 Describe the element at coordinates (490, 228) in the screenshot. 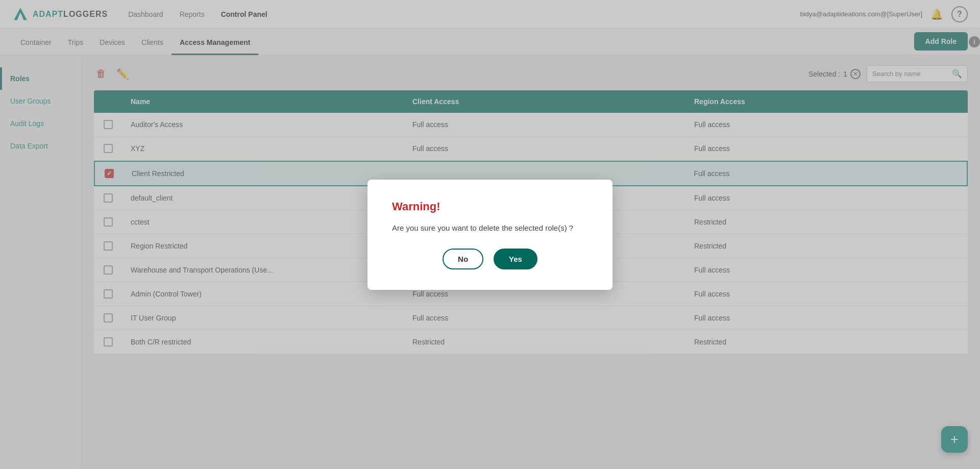

I see `dialog-message: Are you sure you want to delete the sele…` at that location.